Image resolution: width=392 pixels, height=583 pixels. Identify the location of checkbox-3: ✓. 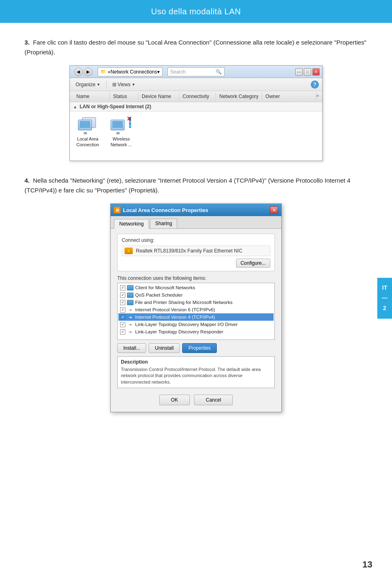
(122, 310).